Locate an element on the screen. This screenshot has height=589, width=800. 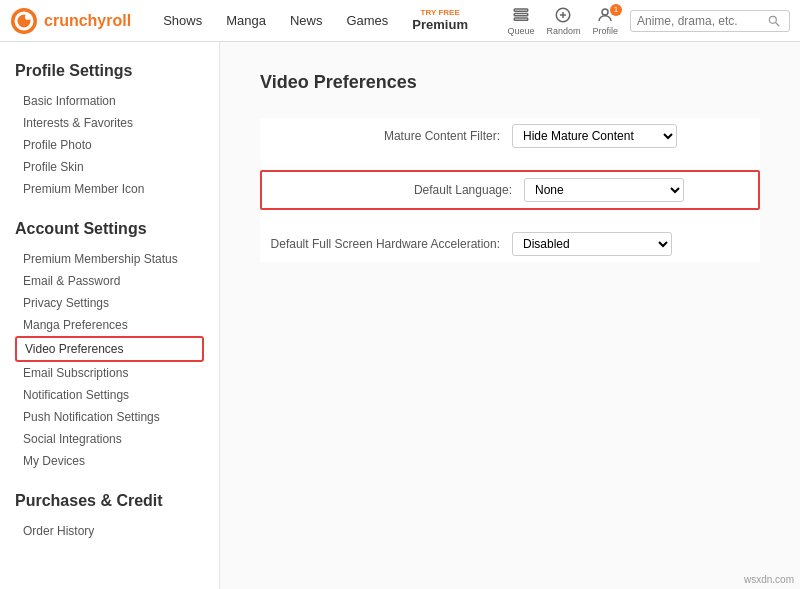
nav-games: Games is located at coordinates (367, 21).